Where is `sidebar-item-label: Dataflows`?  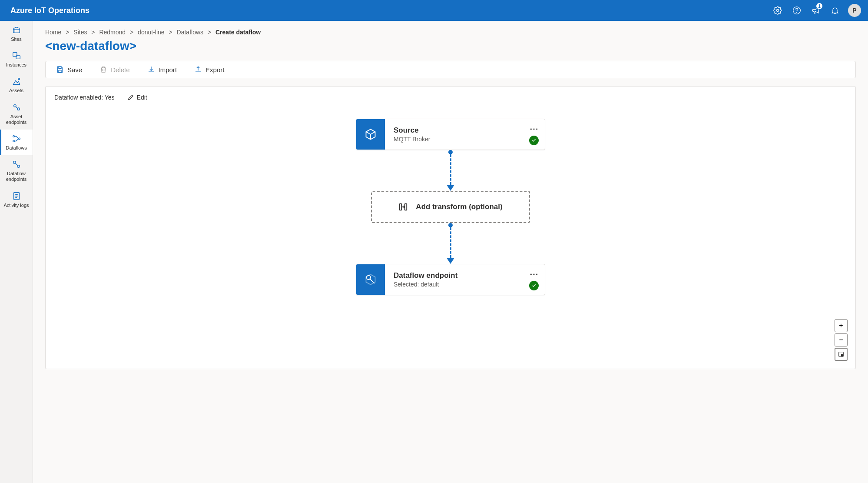
sidebar-item-label: Dataflows is located at coordinates (16, 148).